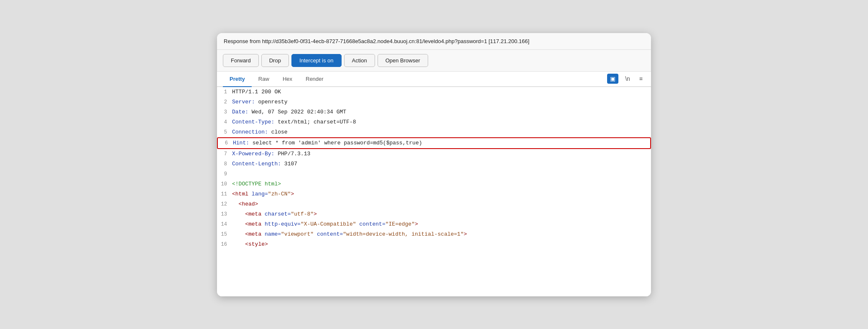  Describe the element at coordinates (434, 132) in the screenshot. I see `table-row: 5 Connection: close` at that location.